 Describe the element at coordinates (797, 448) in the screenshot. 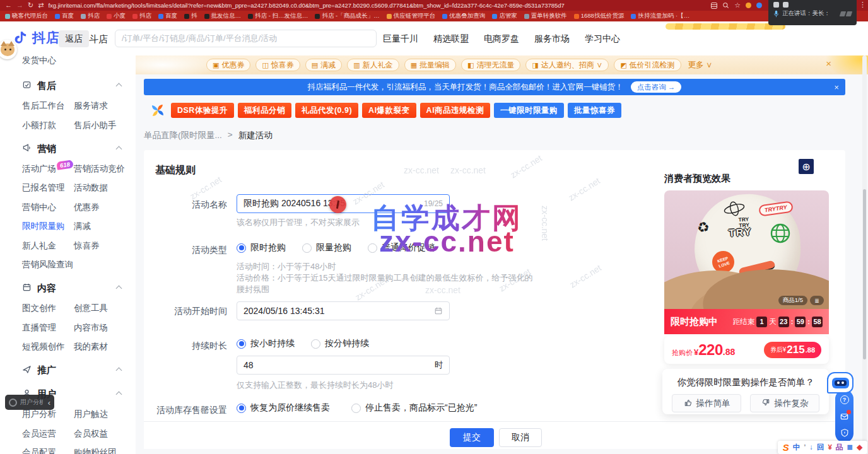

I see `ime-item: 中` at that location.